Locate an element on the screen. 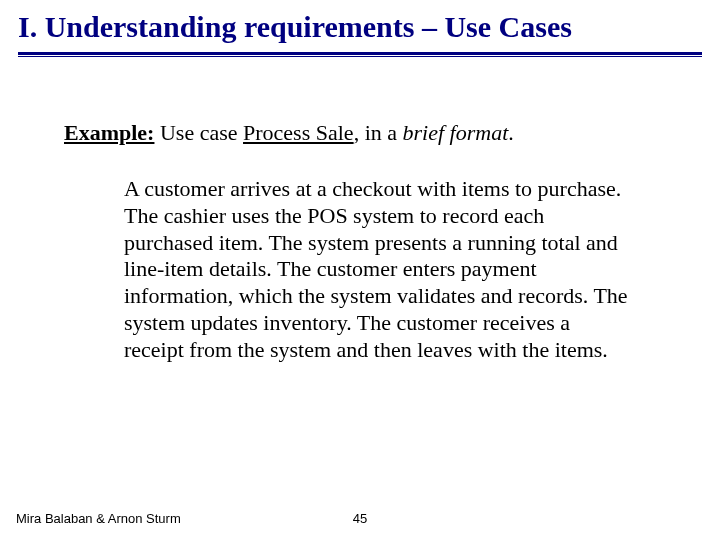 The height and width of the screenshot is (540, 720). example-label: Example: is located at coordinates (109, 132).